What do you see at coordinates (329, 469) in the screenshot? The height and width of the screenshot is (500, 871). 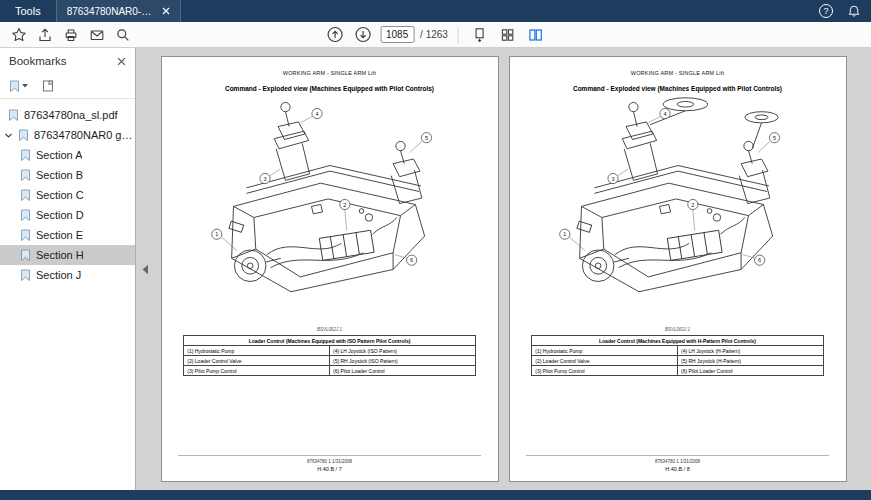 I see `footer-pagecode: H.40.B / 7` at bounding box center [329, 469].